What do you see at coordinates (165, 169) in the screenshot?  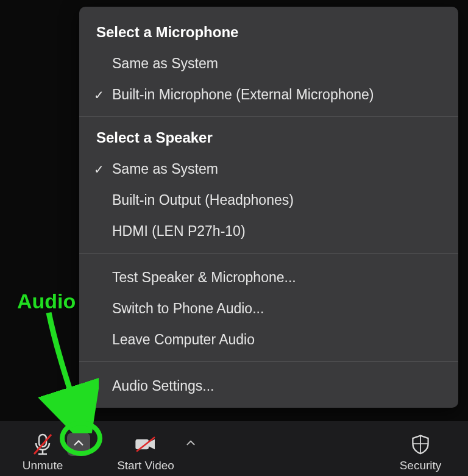 I see `speaker-option-label: Same as System` at bounding box center [165, 169].